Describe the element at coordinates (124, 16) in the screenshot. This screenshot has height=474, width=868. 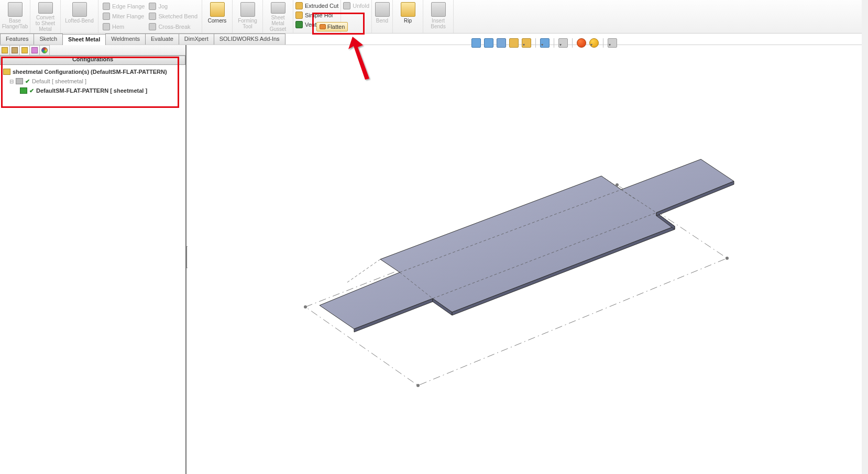
I see `miter-flange-button: Miter Flange` at that location.